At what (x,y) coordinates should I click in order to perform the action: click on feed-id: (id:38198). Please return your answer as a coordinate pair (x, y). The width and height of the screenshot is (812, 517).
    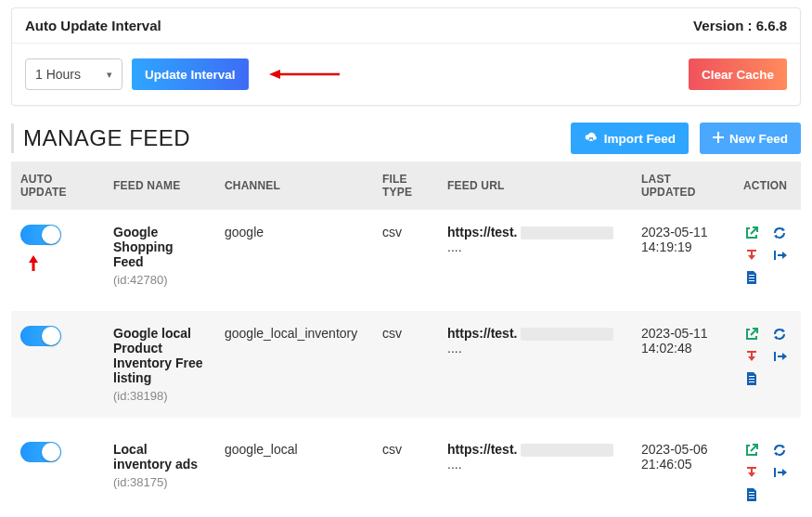
    Looking at the image, I should click on (160, 395).